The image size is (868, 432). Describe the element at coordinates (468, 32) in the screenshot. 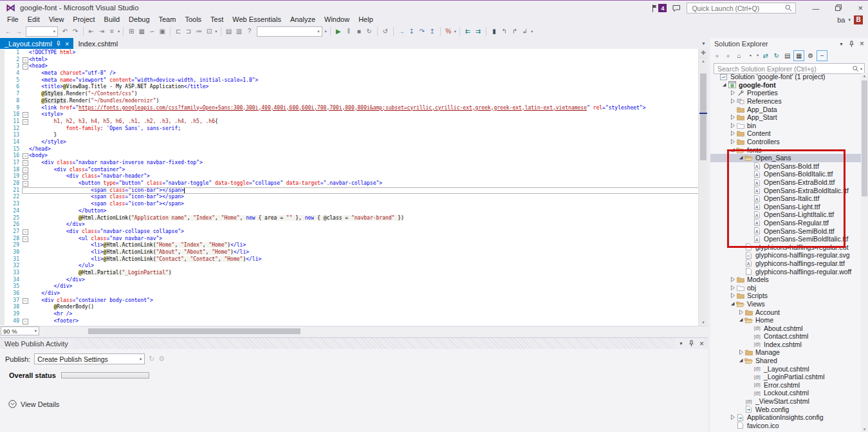

I see `tag-navigate-left-icon: ⇇` at that location.